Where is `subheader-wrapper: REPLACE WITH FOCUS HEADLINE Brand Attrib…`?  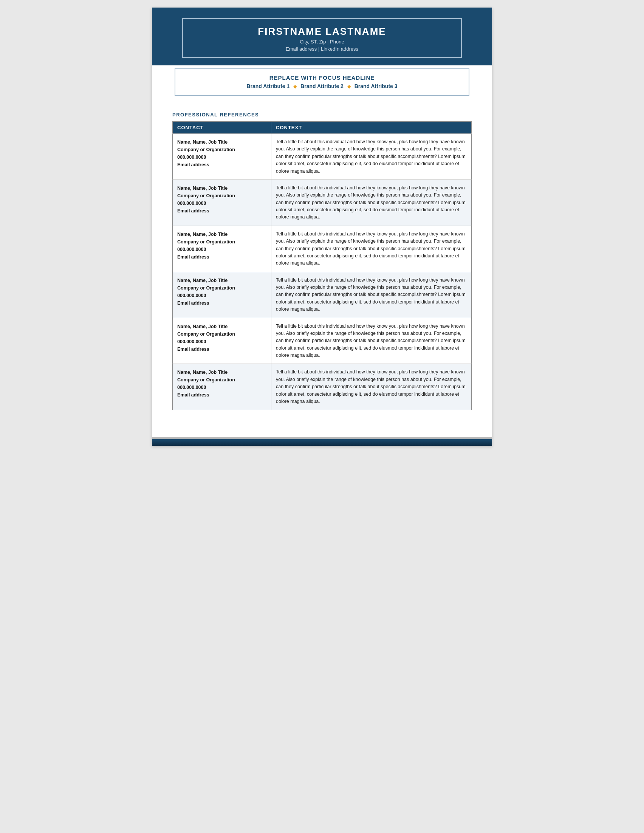
subheader-wrapper: REPLACE WITH FOCUS HEADLINE Brand Attrib… is located at coordinates (322, 86).